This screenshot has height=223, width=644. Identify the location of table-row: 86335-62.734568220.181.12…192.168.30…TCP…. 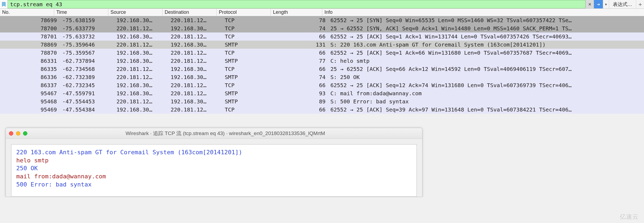
(322, 69).